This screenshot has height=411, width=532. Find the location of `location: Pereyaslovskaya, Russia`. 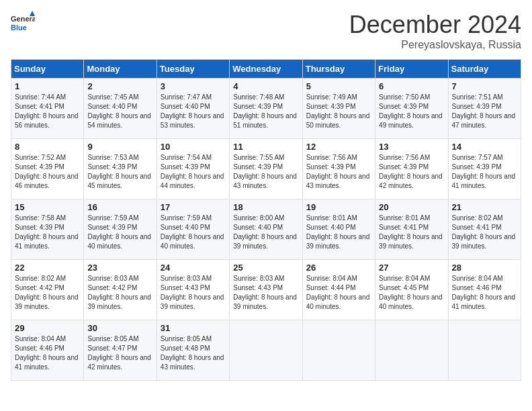

location: Pereyaslovskaya, Russia is located at coordinates (435, 45).